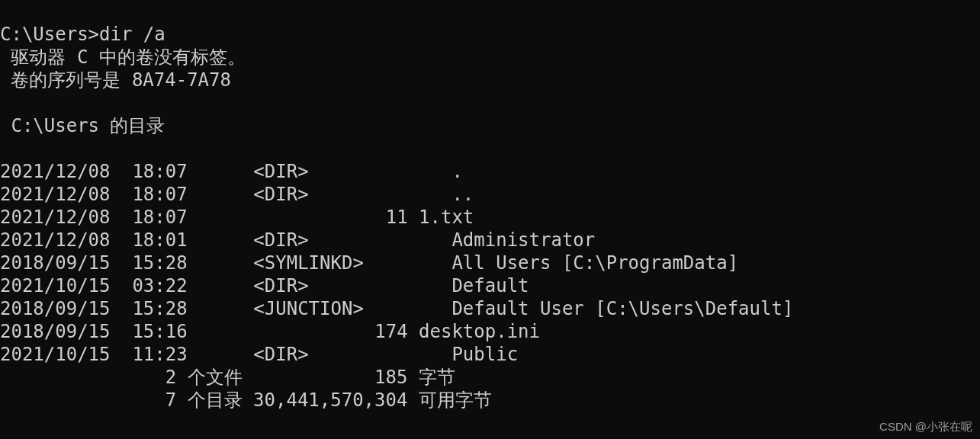 This screenshot has height=439, width=980. I want to click on command-text: dir /a, so click(133, 34).